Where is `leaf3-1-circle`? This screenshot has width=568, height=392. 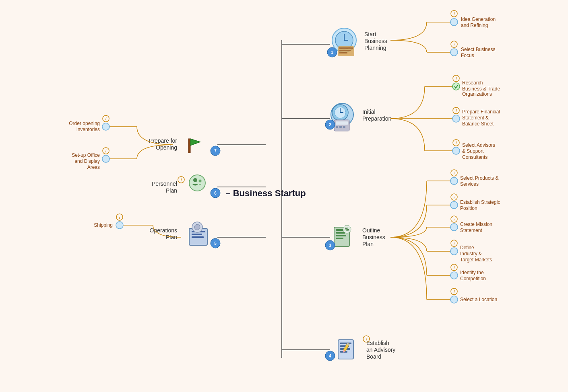
leaf3-1-circle is located at coordinates (454, 181).